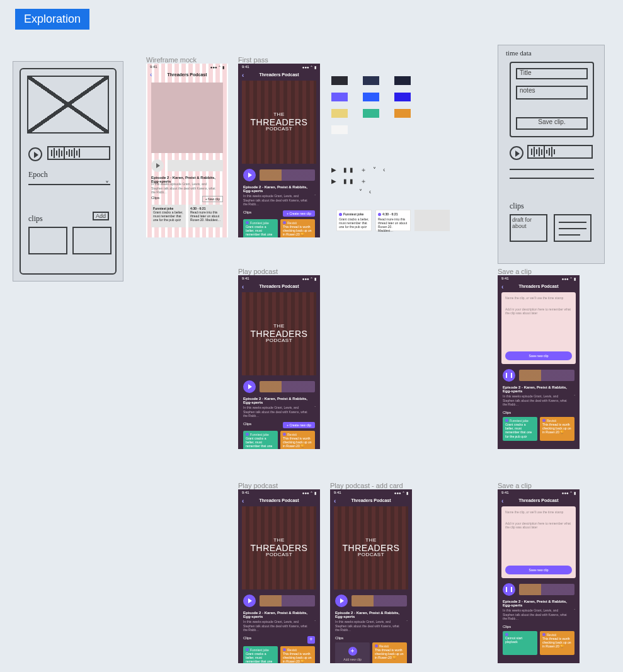 The height and width of the screenshot is (672, 623). I want to click on artboard-play-add-card: 9:41●●● ⌃ ▮ ‹Threaders Podcast THETHREAD…, so click(371, 576).